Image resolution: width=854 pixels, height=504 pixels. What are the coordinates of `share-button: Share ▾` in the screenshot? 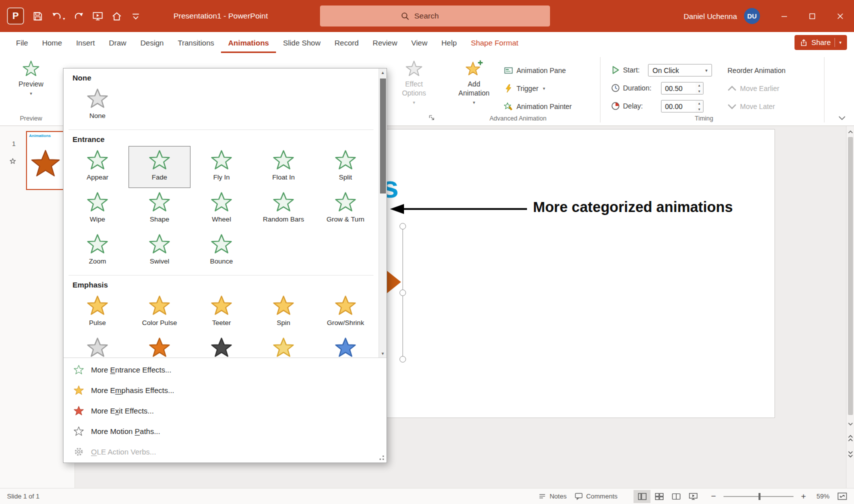 It's located at (821, 42).